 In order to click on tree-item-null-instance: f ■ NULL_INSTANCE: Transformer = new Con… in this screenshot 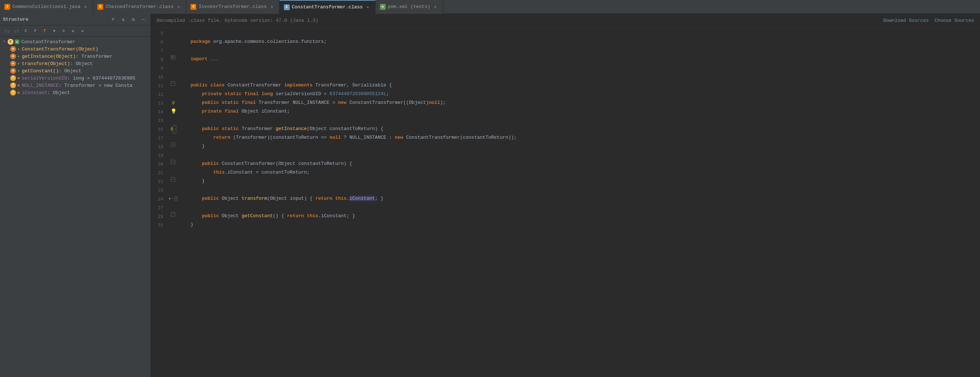, I will do `click(75, 85)`.